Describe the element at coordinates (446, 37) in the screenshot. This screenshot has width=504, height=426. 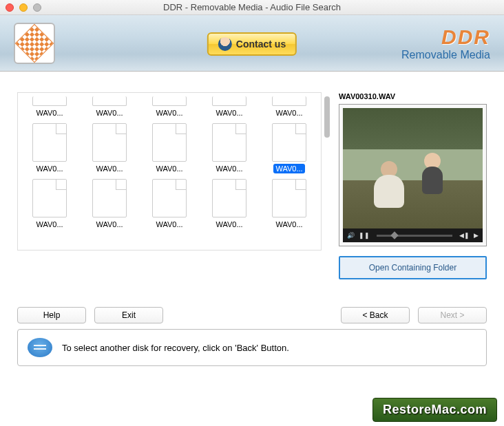
I see `brand-title: DDR` at that location.